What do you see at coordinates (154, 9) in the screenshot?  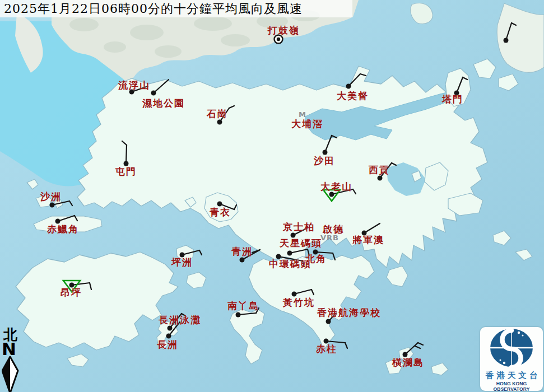 I see `map-title: 2025年1月22日06時00分的十分鐘平均風向及風速` at bounding box center [154, 9].